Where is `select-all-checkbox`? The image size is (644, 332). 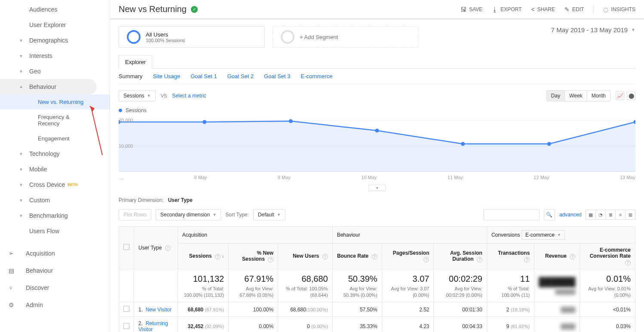 select-all-checkbox is located at coordinates (126, 247).